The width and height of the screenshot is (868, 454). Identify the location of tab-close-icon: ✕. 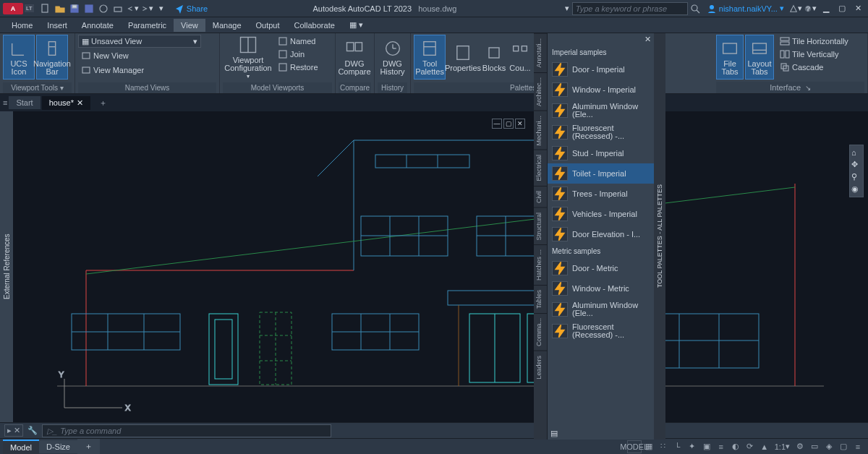
(80, 103).